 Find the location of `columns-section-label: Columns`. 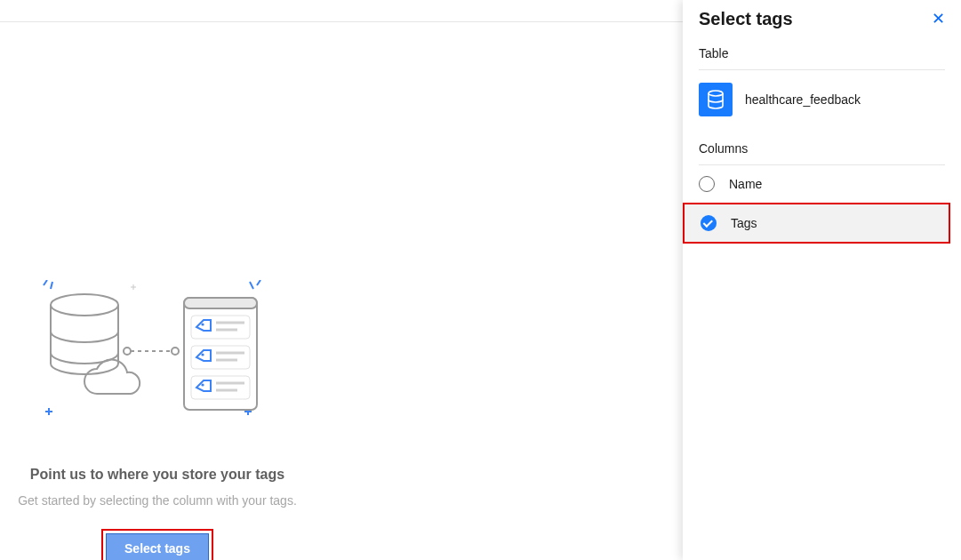

columns-section-label: Columns is located at coordinates (821, 146).